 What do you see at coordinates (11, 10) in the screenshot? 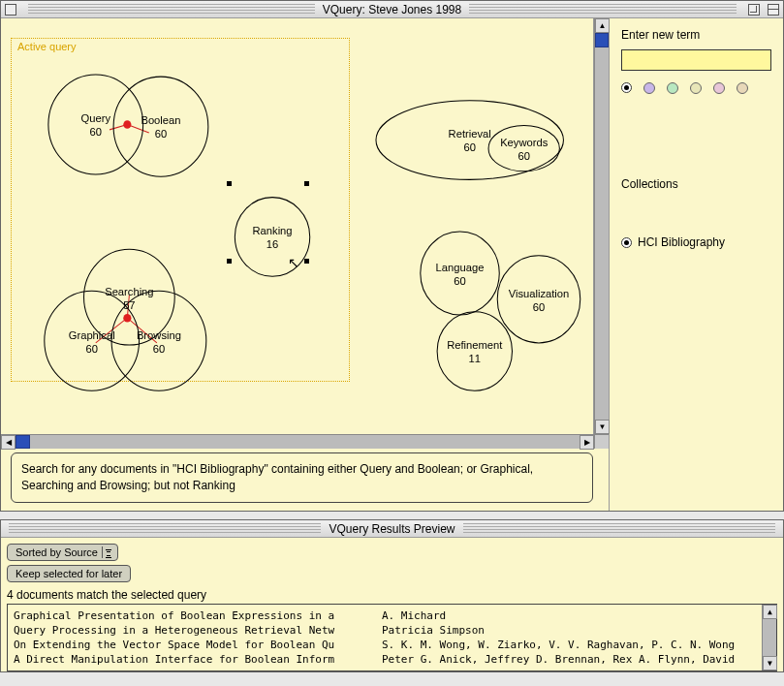
I see `close-icon` at bounding box center [11, 10].